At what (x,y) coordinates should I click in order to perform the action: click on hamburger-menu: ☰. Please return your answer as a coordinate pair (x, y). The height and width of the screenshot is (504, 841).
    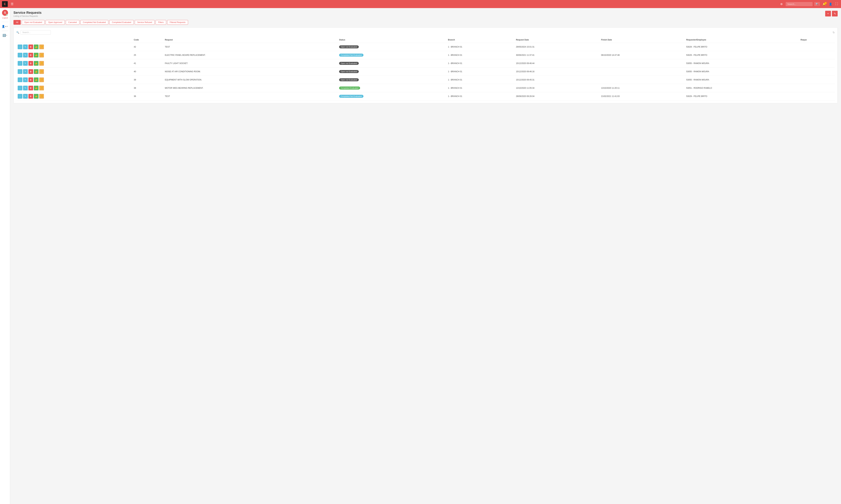
    Looking at the image, I should click on (12, 4).